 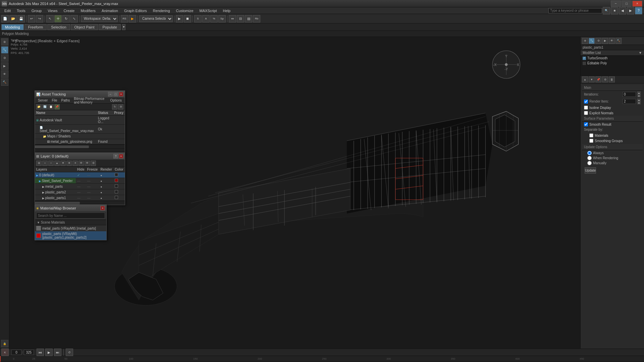 What do you see at coordinates (40, 19) in the screenshot?
I see `redo-button: ↪` at bounding box center [40, 19].